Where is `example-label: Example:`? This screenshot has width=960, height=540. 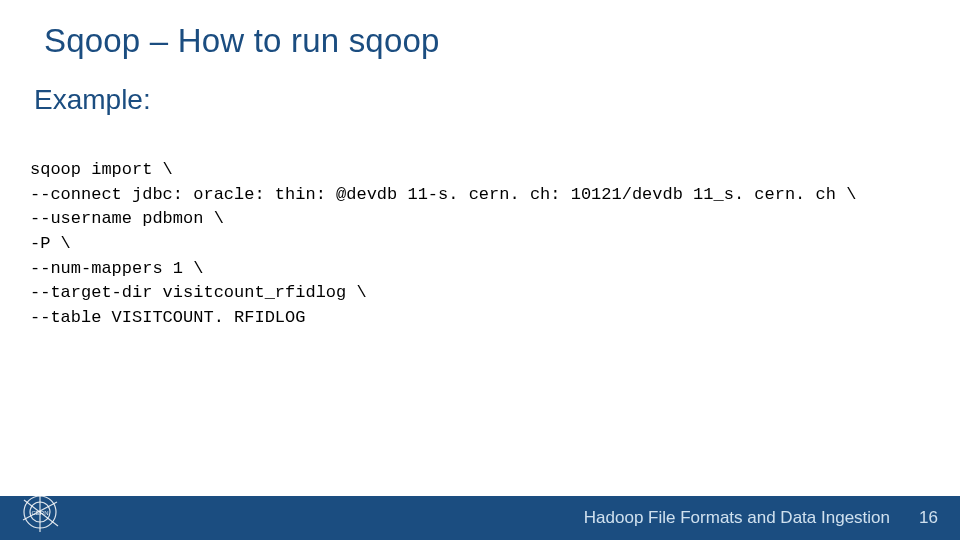
example-label: Example: is located at coordinates (92, 100).